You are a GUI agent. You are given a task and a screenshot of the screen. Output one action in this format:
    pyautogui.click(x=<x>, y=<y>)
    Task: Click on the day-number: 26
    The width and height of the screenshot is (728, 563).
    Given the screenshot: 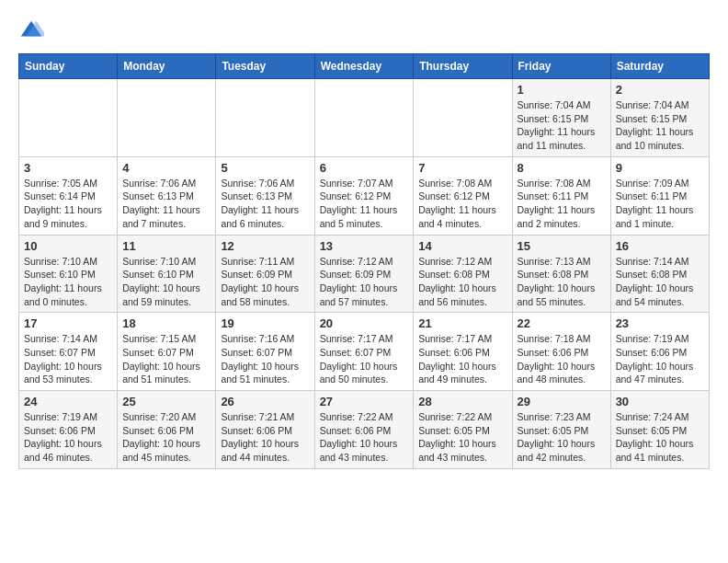 What is the action you would take?
    pyautogui.click(x=265, y=401)
    